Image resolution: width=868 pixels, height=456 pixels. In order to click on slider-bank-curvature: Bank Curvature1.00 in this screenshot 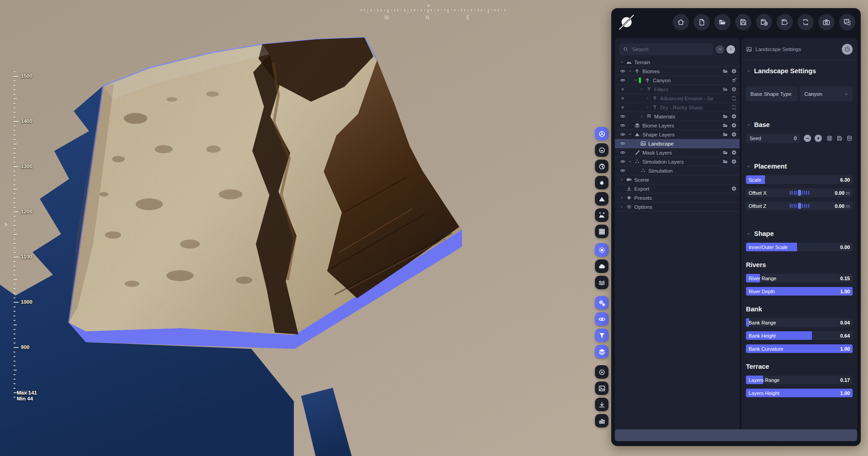, I will do `click(799, 349)`.